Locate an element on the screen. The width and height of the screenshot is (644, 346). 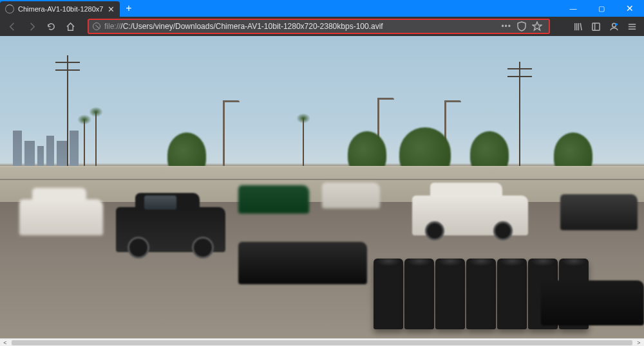
tracking-protection-icon is located at coordinates (522, 26).